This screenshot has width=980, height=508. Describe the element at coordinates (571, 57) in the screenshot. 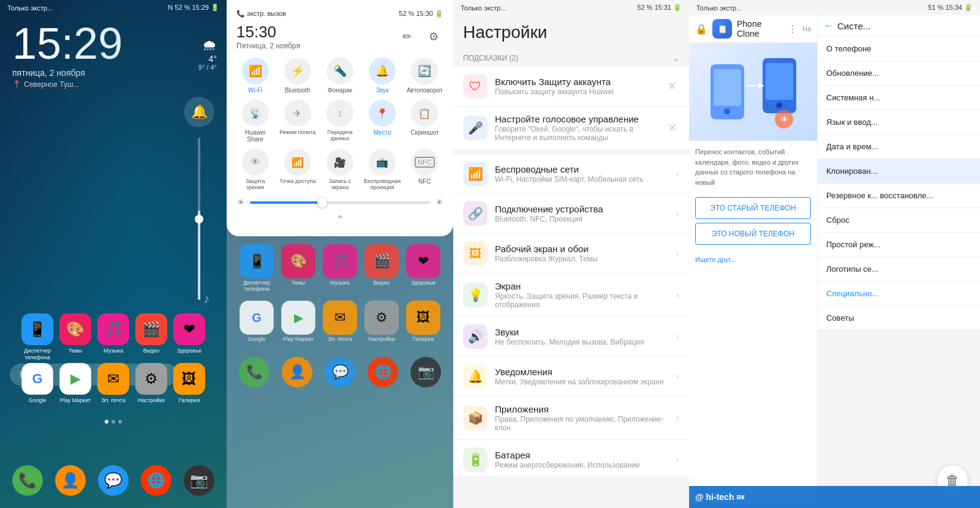

I see `s3-suggestions-header: ПОДСКАЗКИ (2) ⌄` at that location.